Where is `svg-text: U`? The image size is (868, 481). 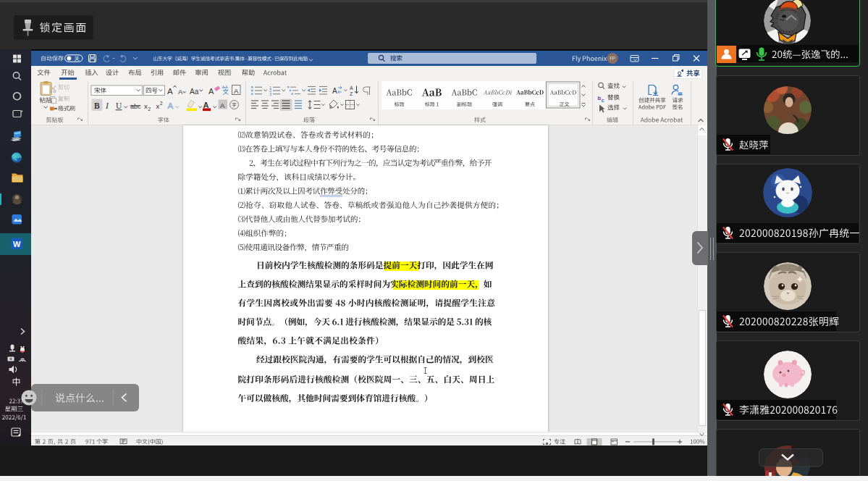 svg-text: U is located at coordinates (119, 106).